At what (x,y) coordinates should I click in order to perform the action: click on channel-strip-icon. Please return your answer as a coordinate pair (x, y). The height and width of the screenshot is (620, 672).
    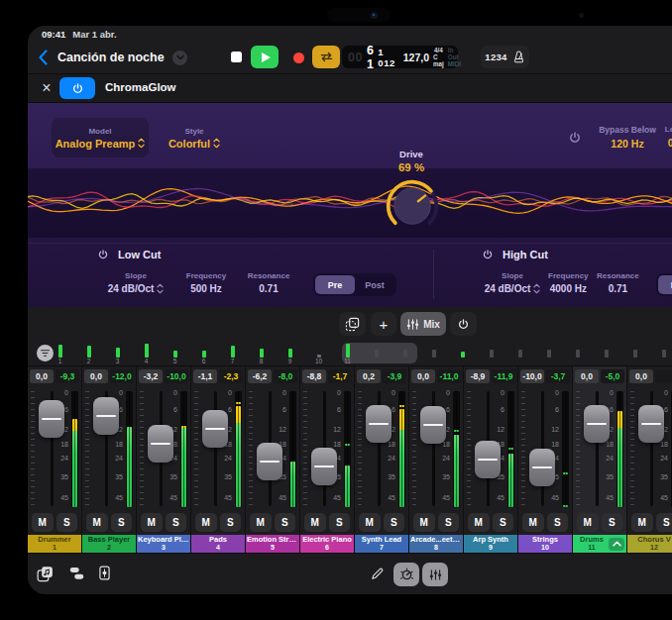
    Looking at the image, I should click on (105, 572).